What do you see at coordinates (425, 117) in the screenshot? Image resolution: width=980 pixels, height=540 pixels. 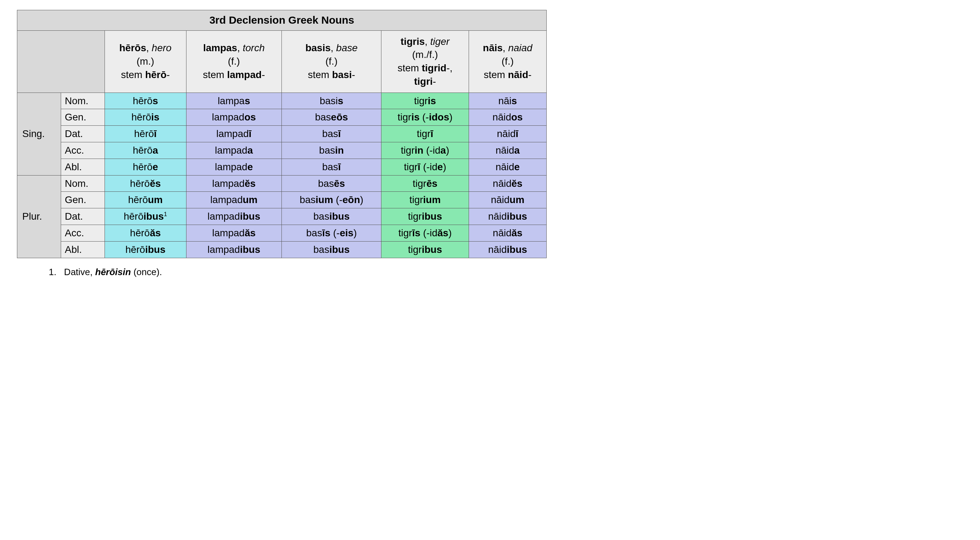 I see `form-cell: tigris (-idos)` at bounding box center [425, 117].